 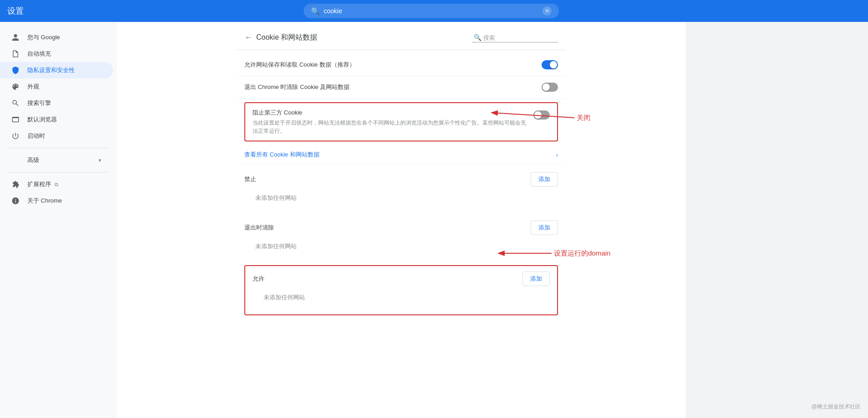 I want to click on sidebar-item-browser: 默认浏览器, so click(x=57, y=120).